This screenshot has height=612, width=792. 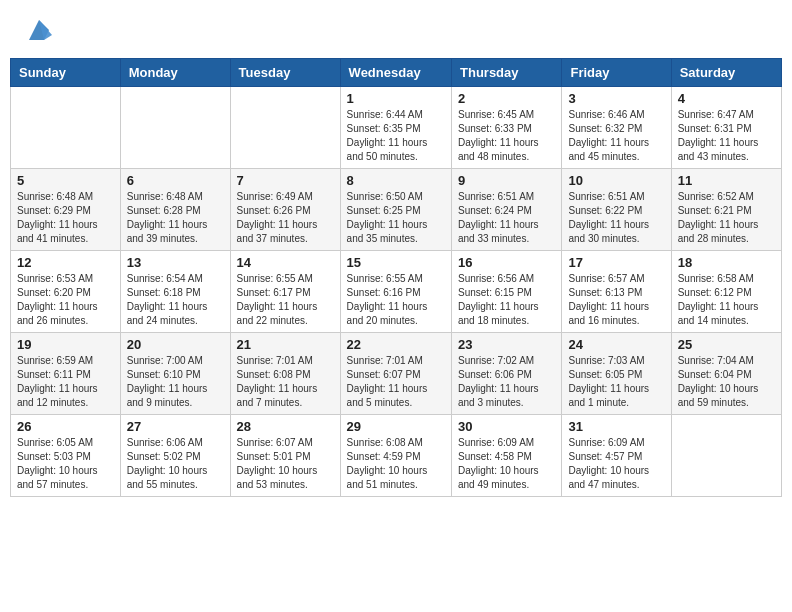 I want to click on calendar-week-row: 26Sunrise: 6:05 AM Sunset: 5:03 PM Dayli…, so click(x=396, y=456).